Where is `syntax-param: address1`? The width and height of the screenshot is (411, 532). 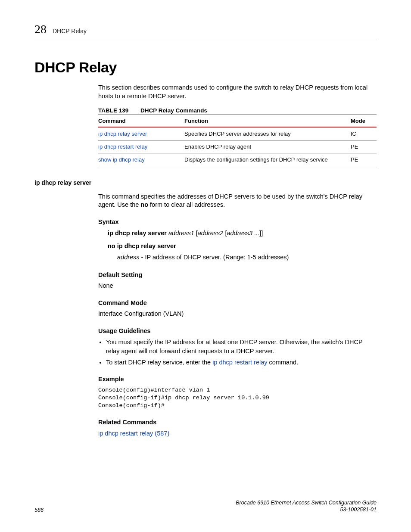 syntax-param: address1 is located at coordinates (181, 233).